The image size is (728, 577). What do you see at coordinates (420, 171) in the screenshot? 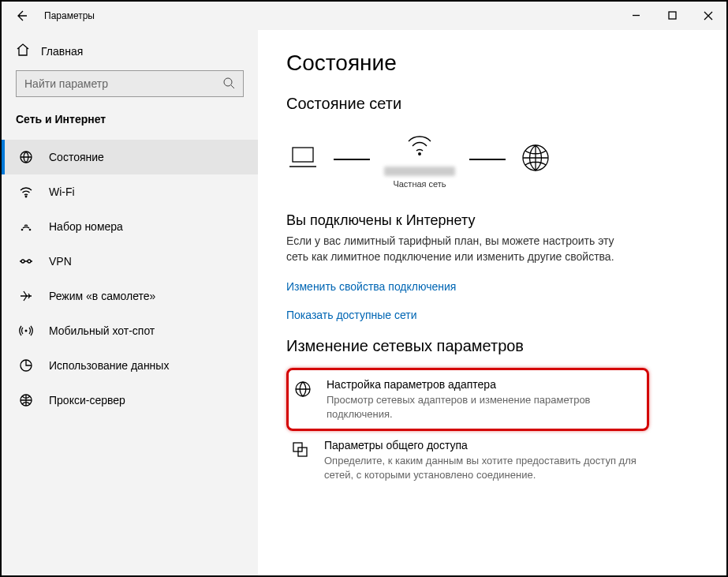
I see `network-name-blurred` at bounding box center [420, 171].